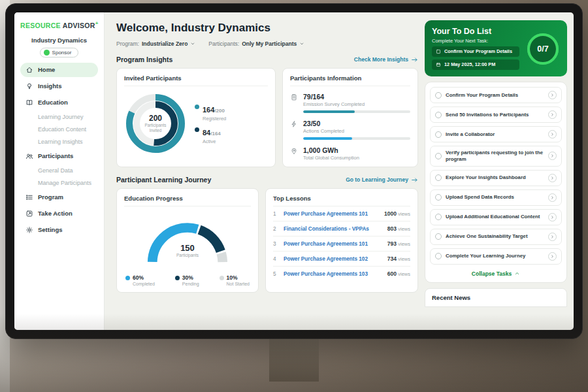  I want to click on sidebar-item-label: Education Content, so click(62, 129).